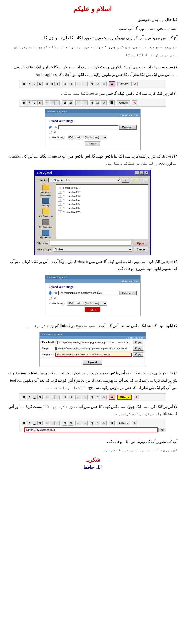 The width and height of the screenshot is (185, 644). I want to click on lookin-newfolder-btn: 📁, so click(135, 180).